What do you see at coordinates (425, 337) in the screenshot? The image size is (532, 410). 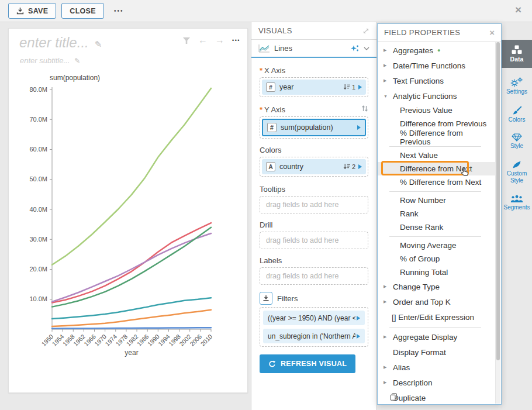 I see `menu-item-label: Aggregate Display` at bounding box center [425, 337].